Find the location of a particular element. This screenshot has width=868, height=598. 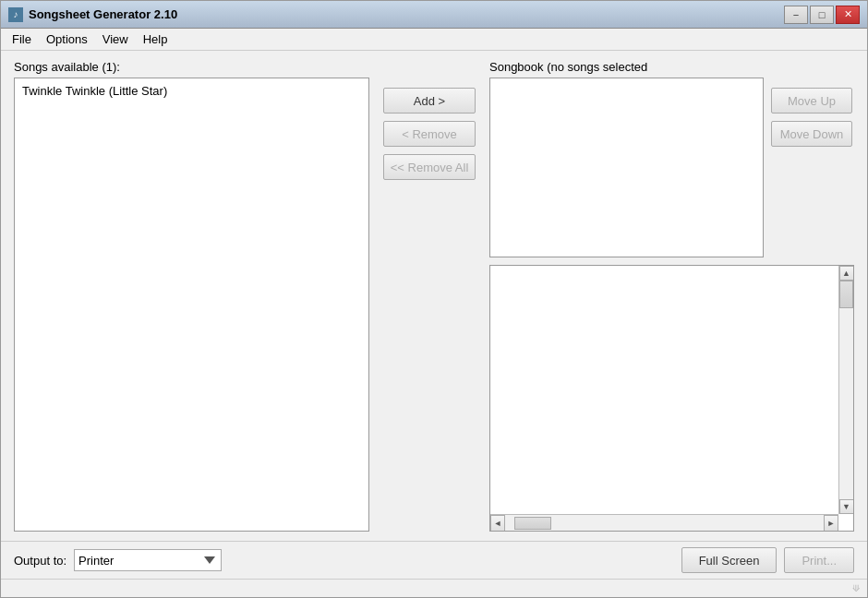

output-label: Output to: is located at coordinates (41, 561).